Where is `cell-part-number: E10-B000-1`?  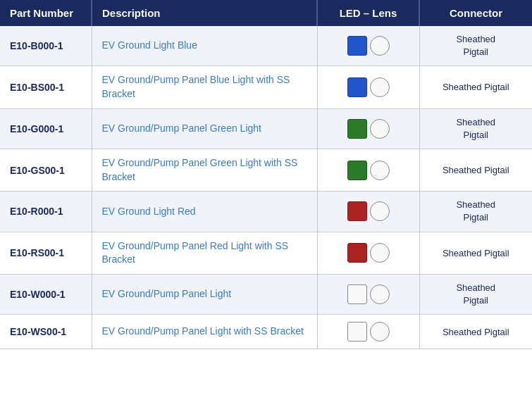
cell-part-number: E10-B000-1 is located at coordinates (46, 46).